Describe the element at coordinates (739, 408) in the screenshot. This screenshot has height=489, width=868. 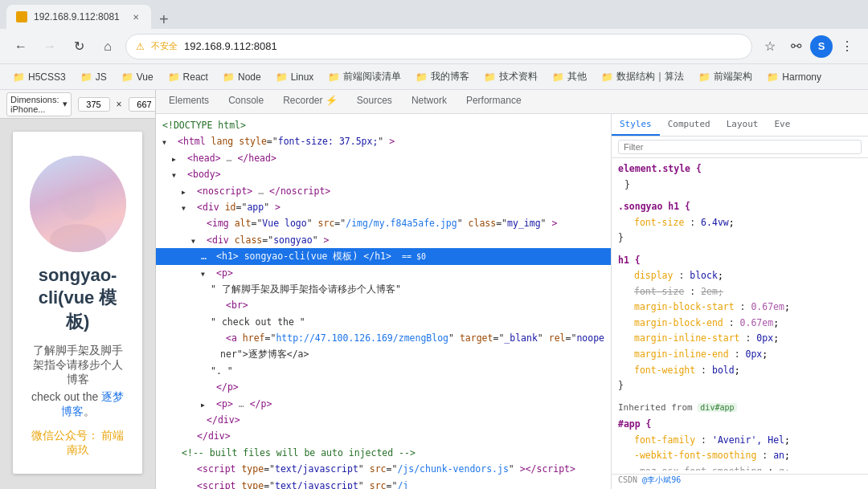
I see `inherited-from-app: Inherited from div#app` at that location.